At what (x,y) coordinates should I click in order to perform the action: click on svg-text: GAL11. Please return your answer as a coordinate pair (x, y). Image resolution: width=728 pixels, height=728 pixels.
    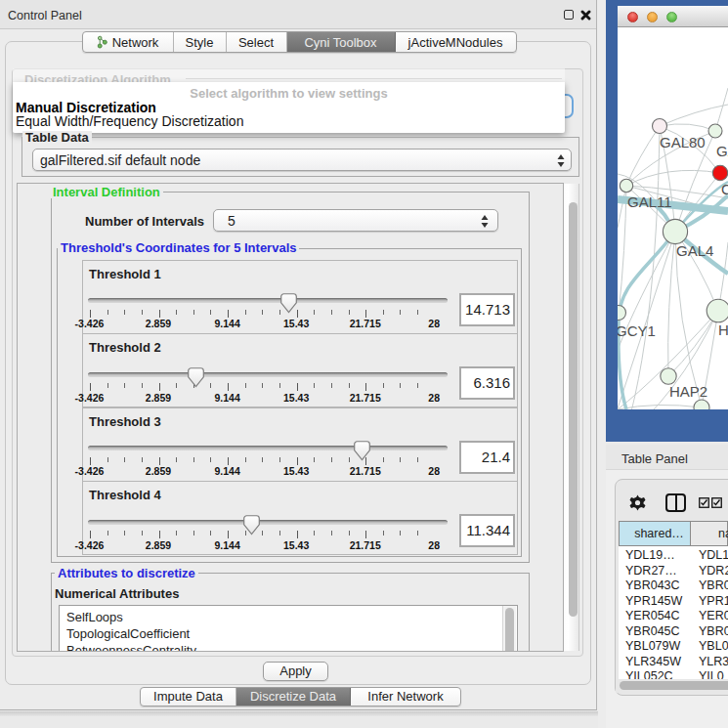
    Looking at the image, I should click on (650, 201).